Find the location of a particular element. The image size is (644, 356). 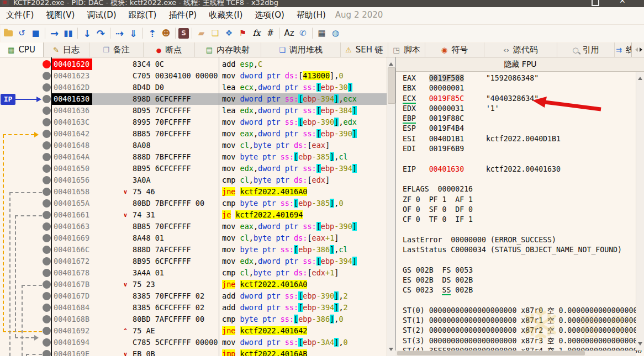

tab-引用: 引用 is located at coordinates (586, 50).